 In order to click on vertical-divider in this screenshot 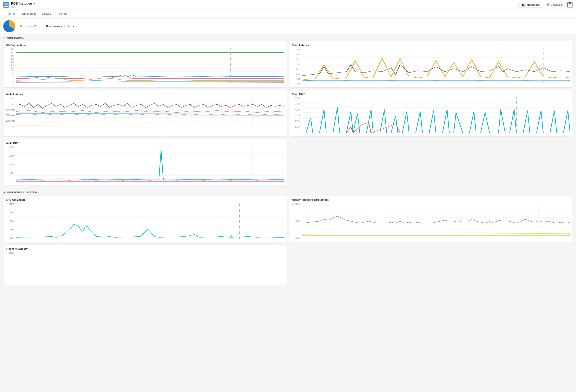, I will do `click(41, 26)`.